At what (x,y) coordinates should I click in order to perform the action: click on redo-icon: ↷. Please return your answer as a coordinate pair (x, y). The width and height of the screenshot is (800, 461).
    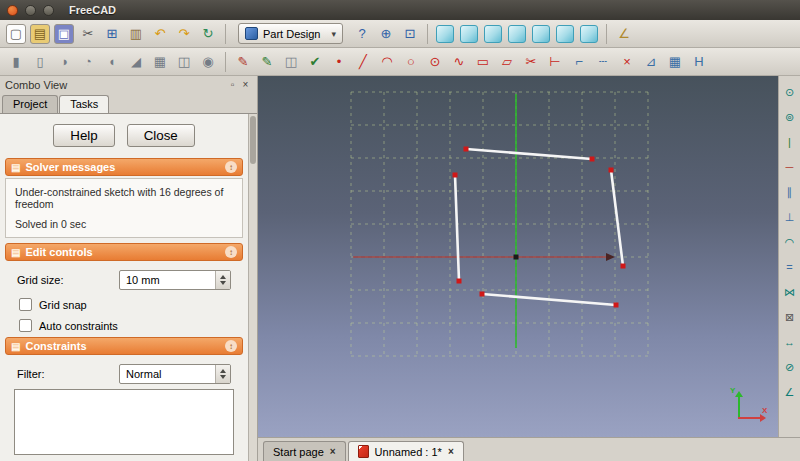
    Looking at the image, I should click on (184, 34).